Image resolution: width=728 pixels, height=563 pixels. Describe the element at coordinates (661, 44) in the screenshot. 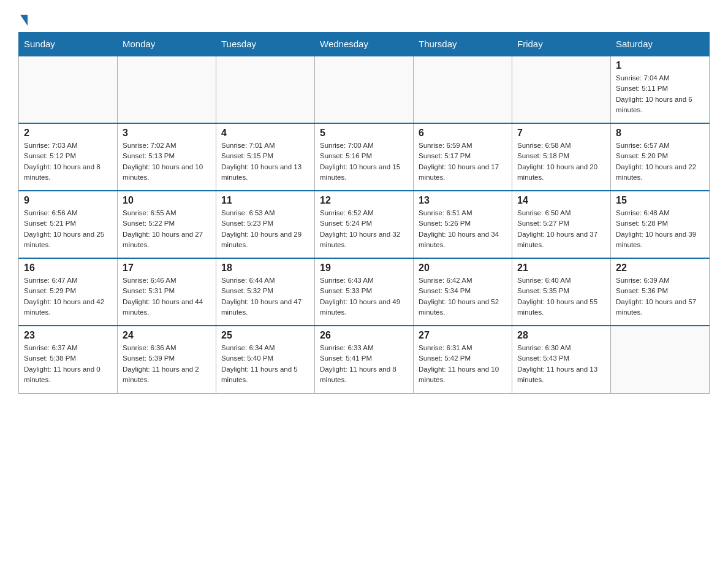

I see `weekday-header-saturday: Saturday` at that location.